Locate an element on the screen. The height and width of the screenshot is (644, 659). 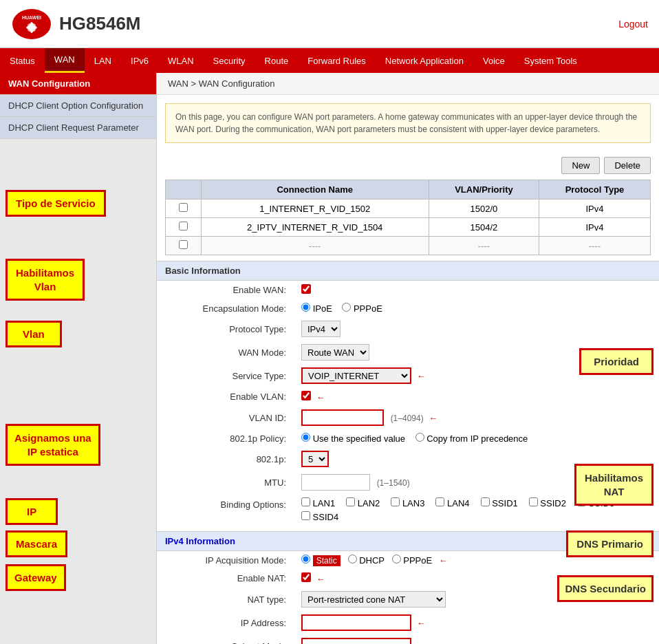
nav-item-wlan: WLAN is located at coordinates (181, 61).